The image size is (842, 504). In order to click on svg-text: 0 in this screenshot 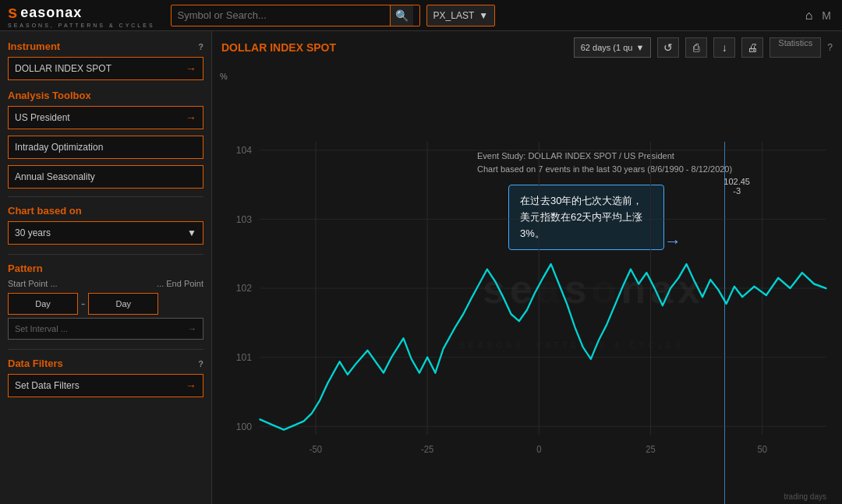, I will do `click(540, 449)`.